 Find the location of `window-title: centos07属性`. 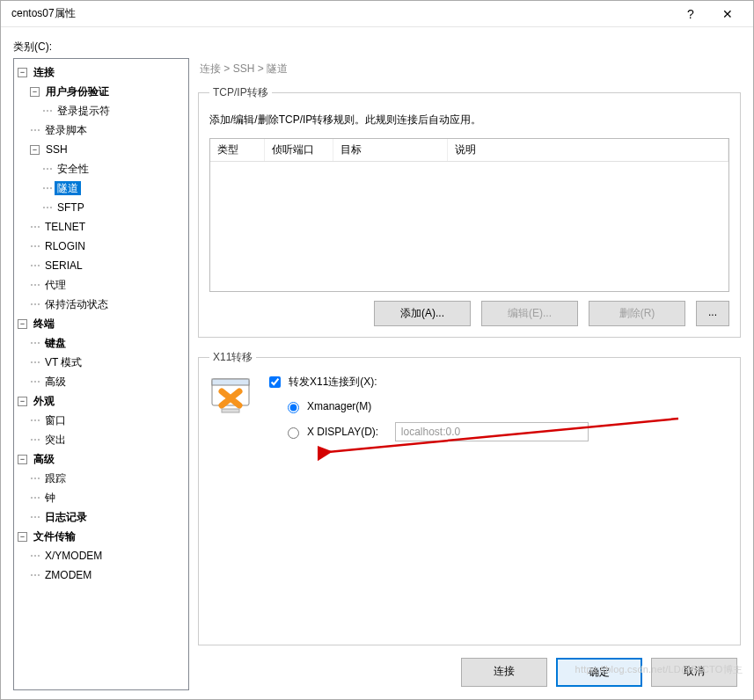

window-title: centos07属性 is located at coordinates (340, 14).